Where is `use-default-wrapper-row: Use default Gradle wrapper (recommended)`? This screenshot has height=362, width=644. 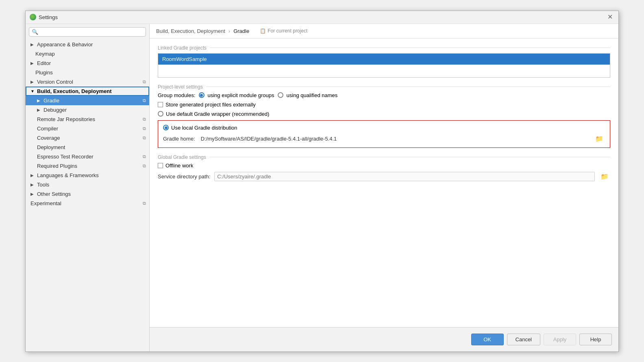
use-default-wrapper-row: Use default Gradle wrapper (recommended) is located at coordinates (384, 114).